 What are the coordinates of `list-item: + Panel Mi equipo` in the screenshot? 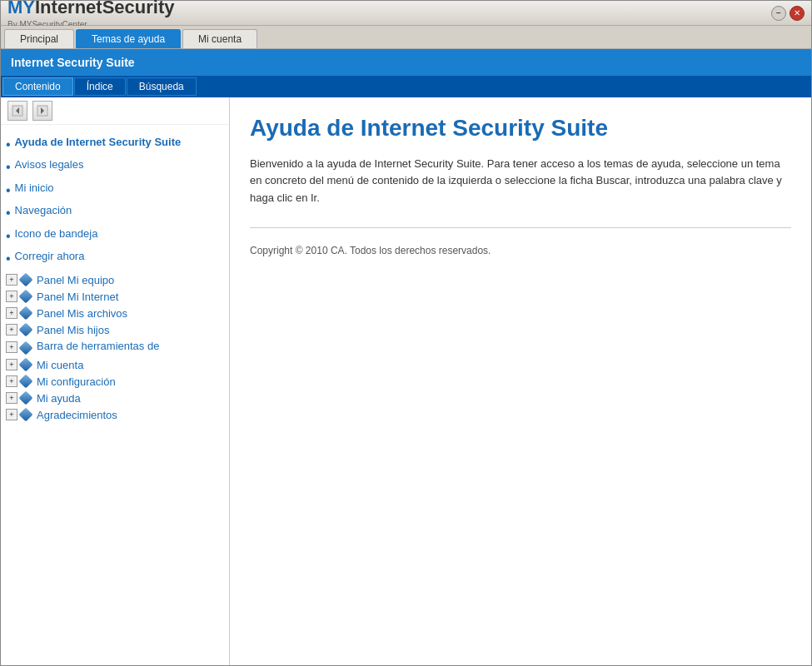 It's located at (115, 280).